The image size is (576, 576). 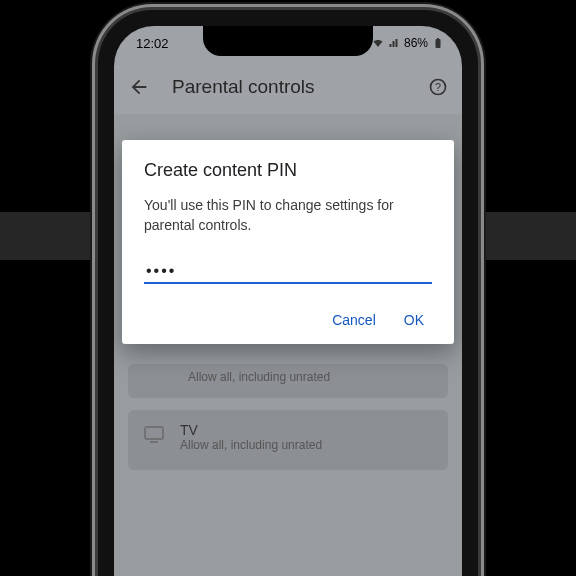 What do you see at coordinates (152, 44) in the screenshot?
I see `status-time: 12:02` at bounding box center [152, 44].